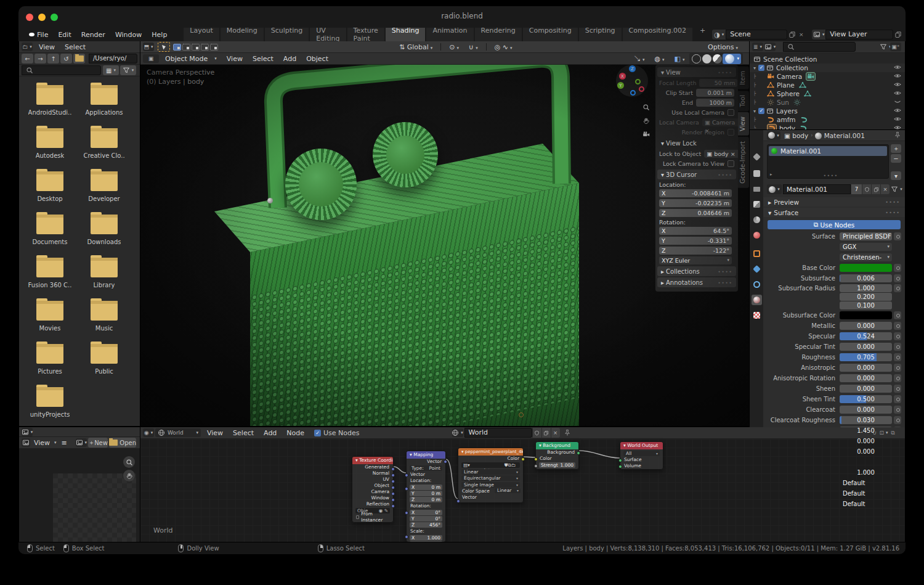  What do you see at coordinates (695, 213) in the screenshot?
I see `cursor-loc-z-field: Z0.04646 m` at bounding box center [695, 213].